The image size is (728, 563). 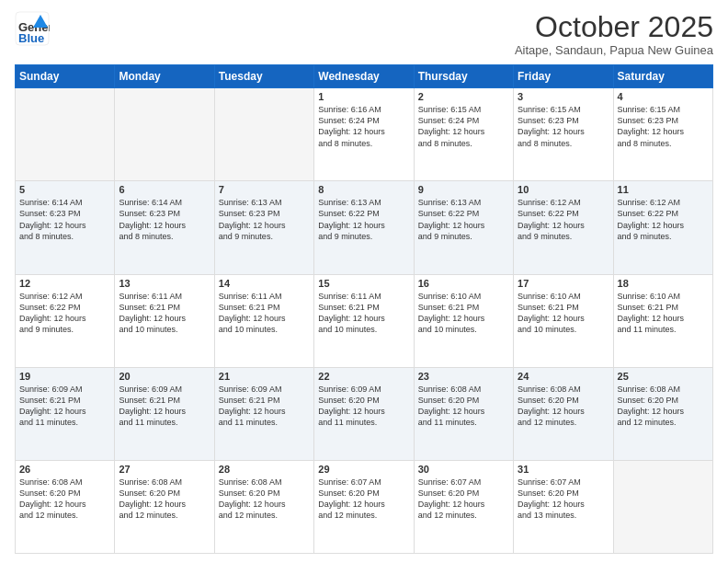 I want to click on table-row: 28Sunrise: 6:08 AM Sunset: 6:20 PM Dayli…, so click(x=264, y=506).